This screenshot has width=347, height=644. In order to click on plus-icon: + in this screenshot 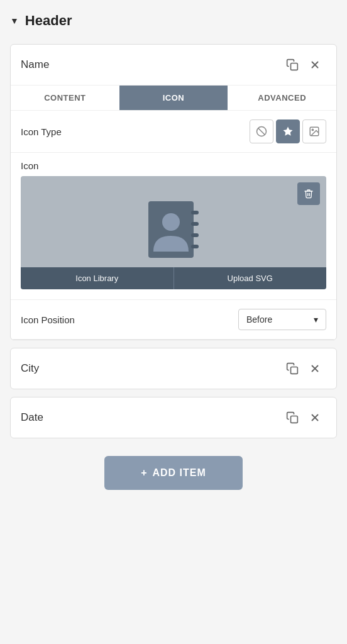, I will do `click(144, 473)`.